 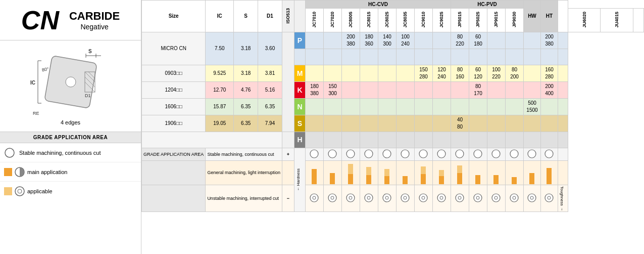 What do you see at coordinates (71, 20) in the screenshot?
I see `header-section: CN CARBIDE Negative` at bounding box center [71, 20].